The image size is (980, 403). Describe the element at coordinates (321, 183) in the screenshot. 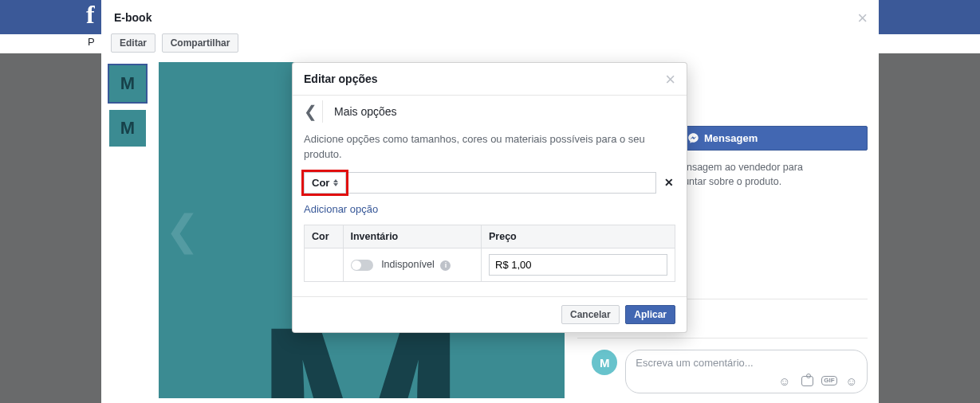

I see `option-type-label: Cor` at that location.